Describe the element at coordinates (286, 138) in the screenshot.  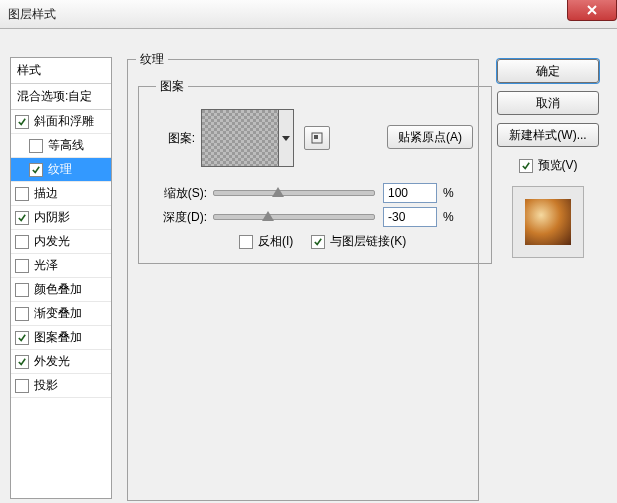
I see `pattern-dropdown` at that location.